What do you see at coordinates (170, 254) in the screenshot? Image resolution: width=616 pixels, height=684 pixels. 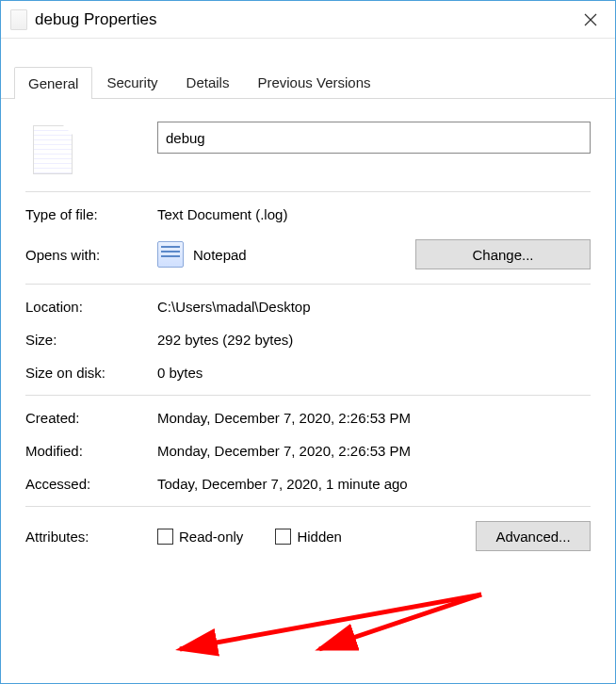 I see `notepad-icon` at bounding box center [170, 254].